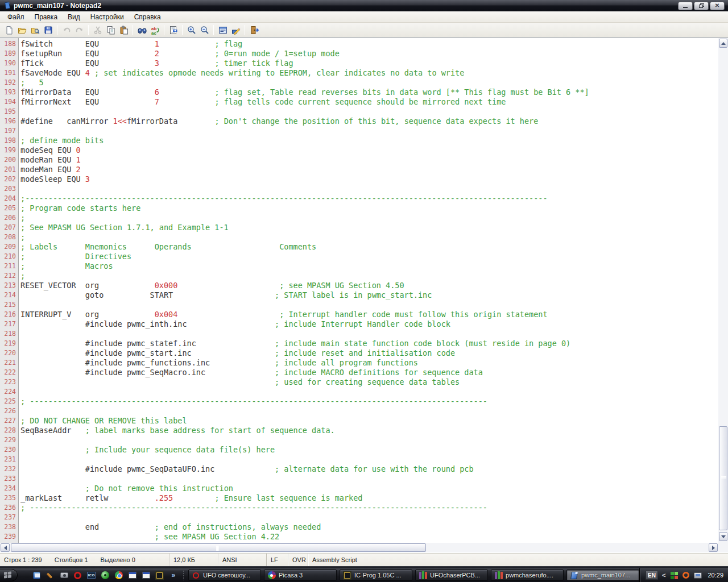 The height and width of the screenshot is (582, 728). What do you see at coordinates (107, 17) in the screenshot?
I see `menu-item-3: Настройки` at bounding box center [107, 17].